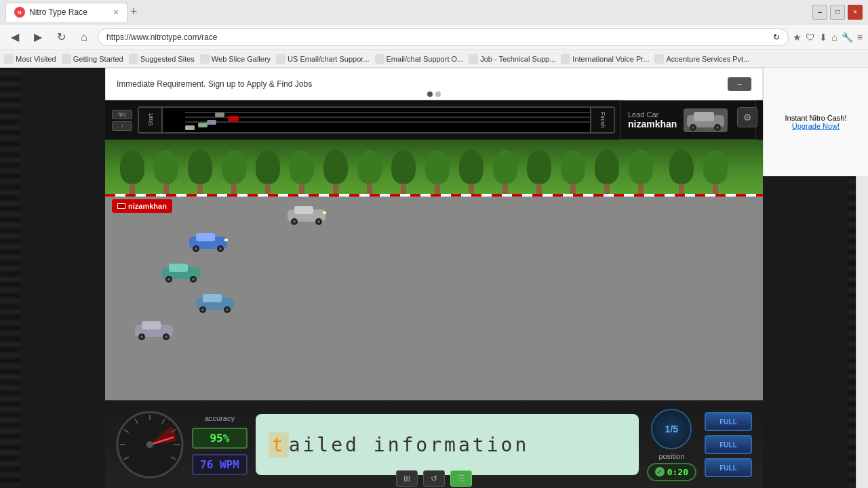 The height and width of the screenshot is (488, 868). I want to click on bookmark-getting-started: Getting Started, so click(92, 59).